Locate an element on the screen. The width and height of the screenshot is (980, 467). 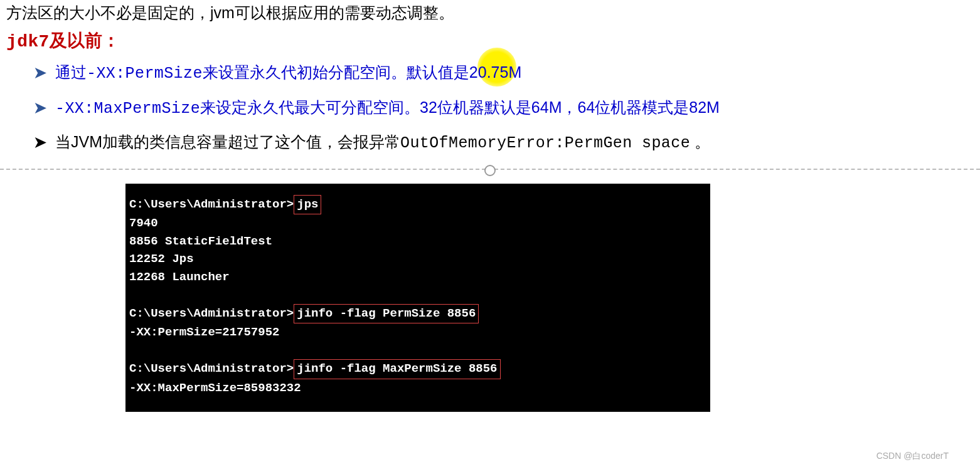
error-text: OutOfMemoryError:PermGen space is located at coordinates (545, 143).